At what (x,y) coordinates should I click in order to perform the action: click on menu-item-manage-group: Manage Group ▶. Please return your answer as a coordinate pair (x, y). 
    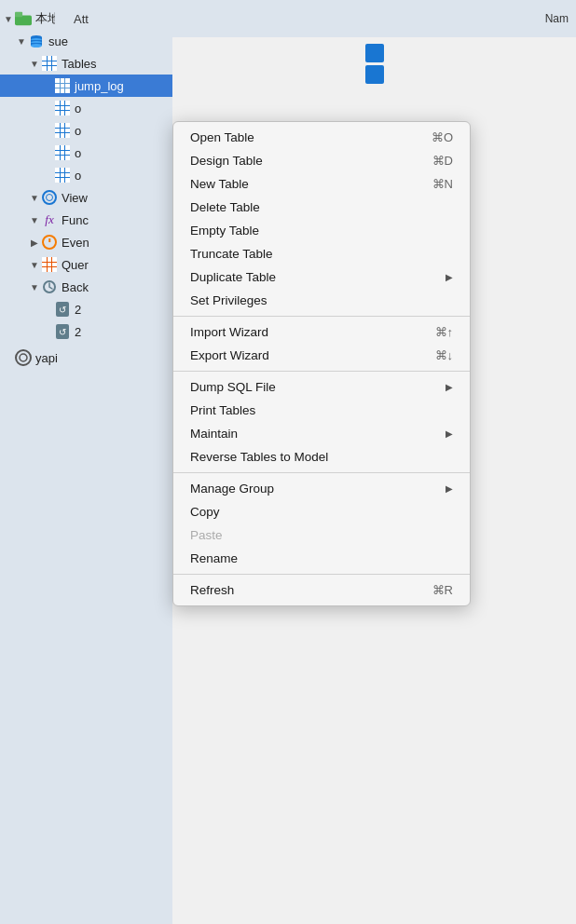
    Looking at the image, I should click on (322, 488).